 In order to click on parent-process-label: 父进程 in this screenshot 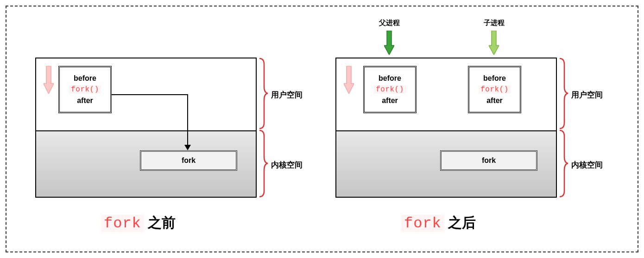, I will do `click(389, 23)`.